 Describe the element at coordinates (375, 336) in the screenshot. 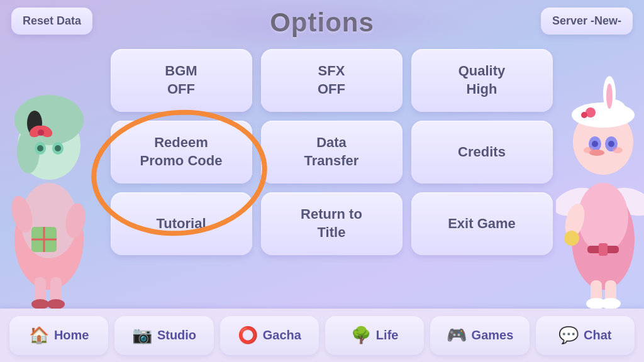

I see `nav-life: 🌳 Life` at that location.